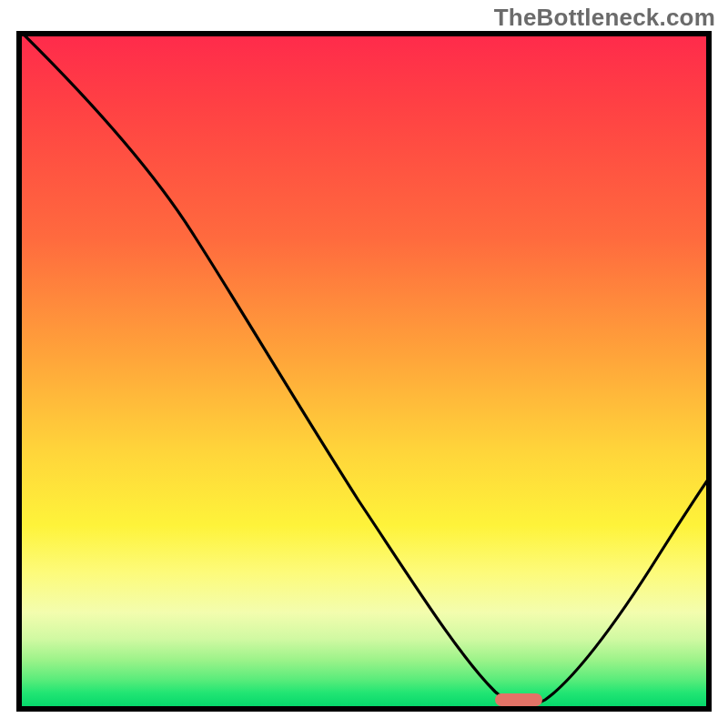 The height and width of the screenshot is (728, 728). I want to click on optimal-marker, so click(519, 700).